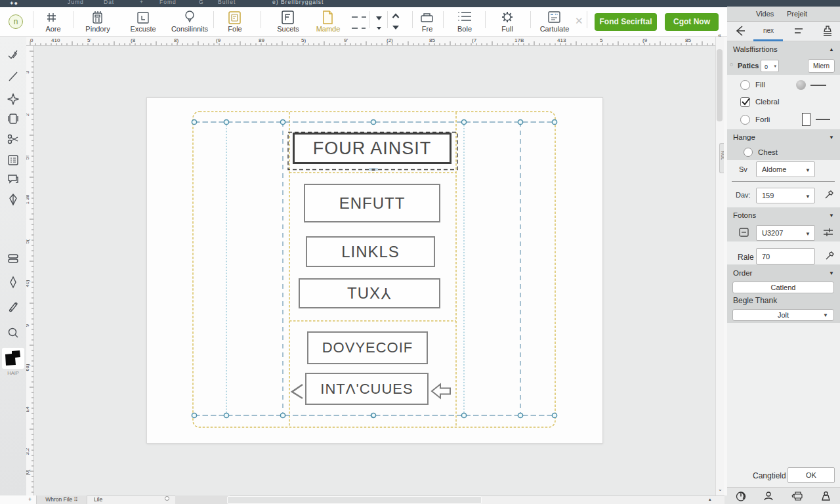  What do you see at coordinates (28, 158) in the screenshot?
I see `svg-text: 5!` at bounding box center [28, 158].